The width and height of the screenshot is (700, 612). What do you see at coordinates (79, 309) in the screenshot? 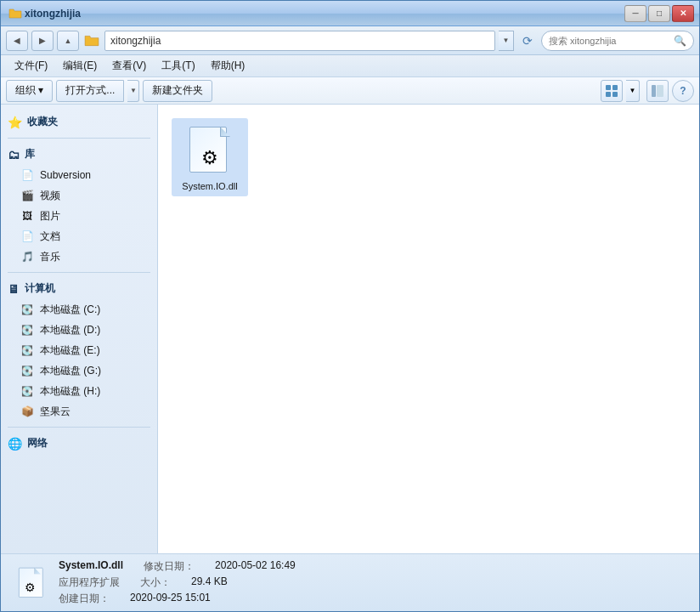
I see `sidebar-item-drive-c: 💽 本地磁盘 (C:)` at bounding box center [79, 309].